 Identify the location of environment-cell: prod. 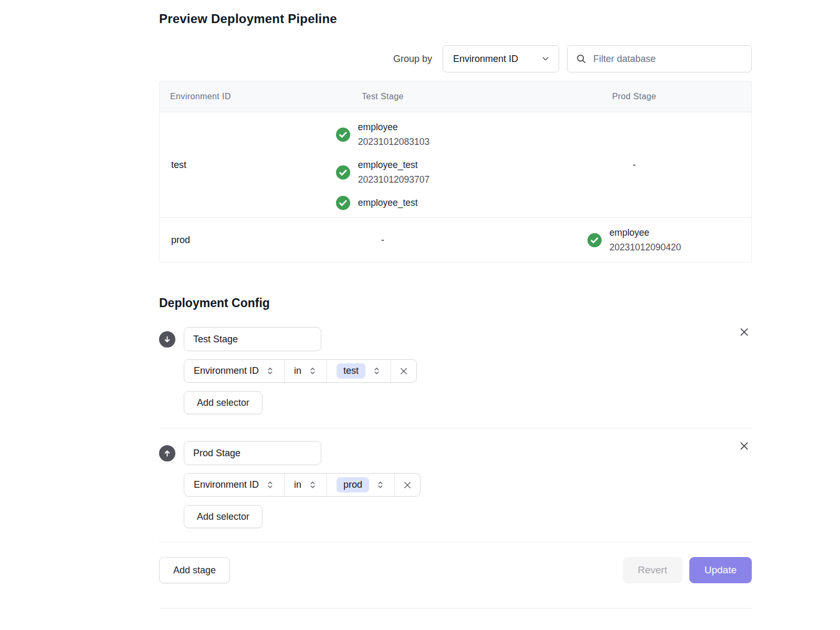
(205, 240).